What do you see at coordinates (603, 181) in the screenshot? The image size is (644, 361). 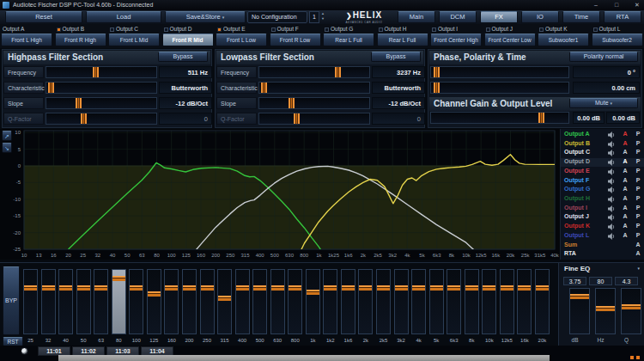 I see `legend-row-output-f: Output FAP` at bounding box center [603, 181].